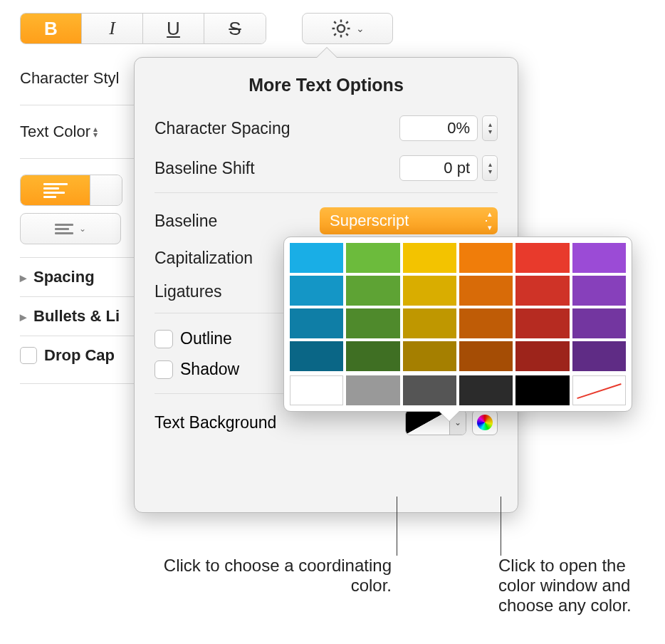  I want to click on spacing-label: Spacing, so click(64, 277).